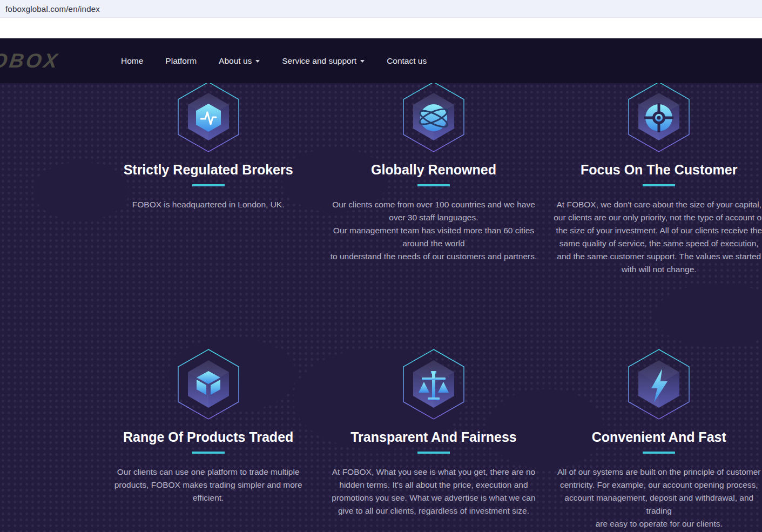 The image size is (762, 532). I want to click on nav-item-contact-us: Contact us, so click(407, 61).